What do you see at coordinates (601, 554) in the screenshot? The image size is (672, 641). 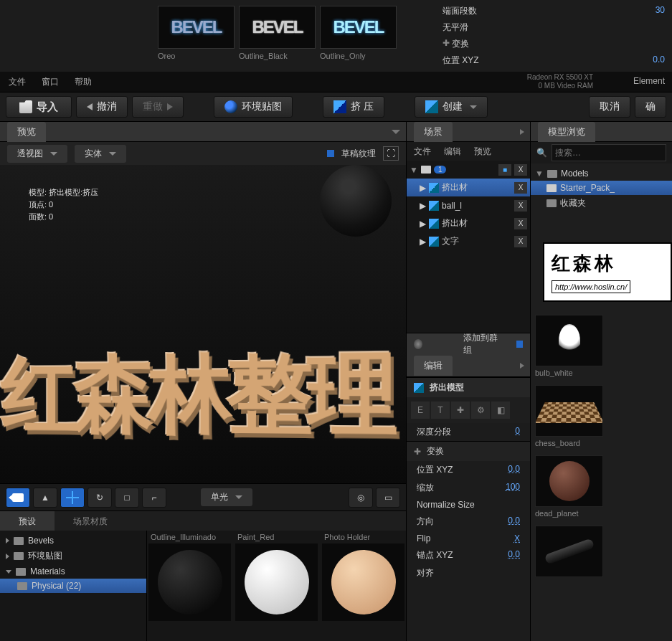 I see `model-item` at bounding box center [601, 554].